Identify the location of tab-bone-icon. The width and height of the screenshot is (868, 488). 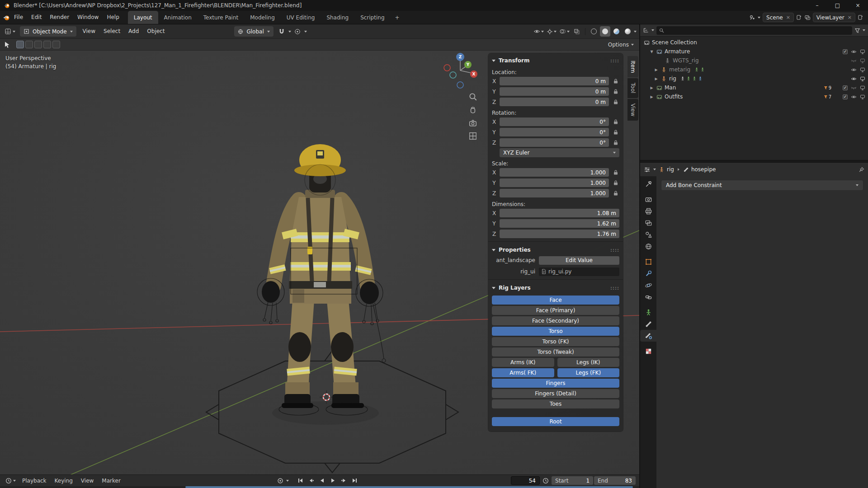
(648, 324).